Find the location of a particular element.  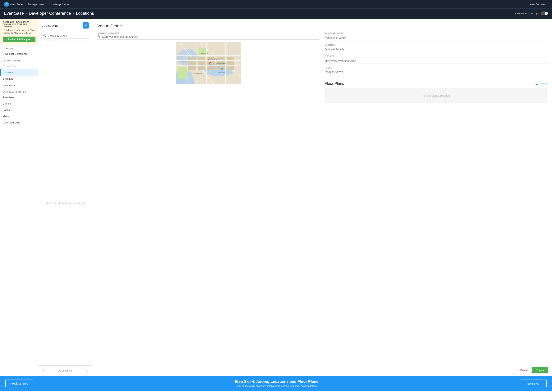

phone-label: PHONE is located at coordinates (436, 68).